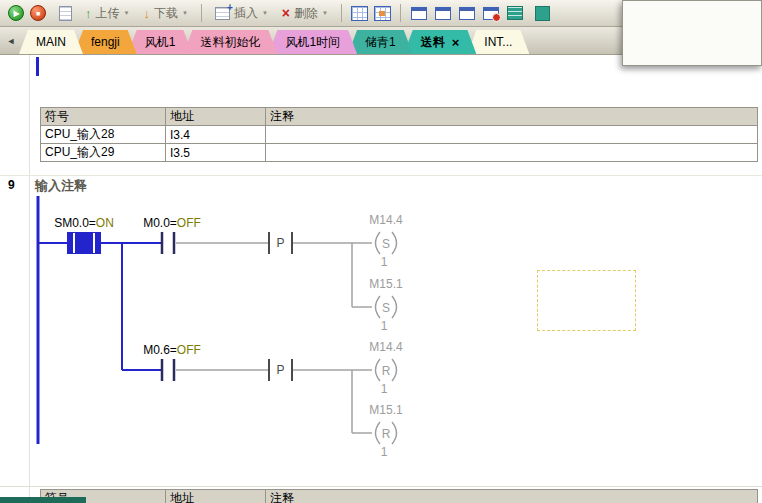  I want to click on insert-label: 插入, so click(246, 14).